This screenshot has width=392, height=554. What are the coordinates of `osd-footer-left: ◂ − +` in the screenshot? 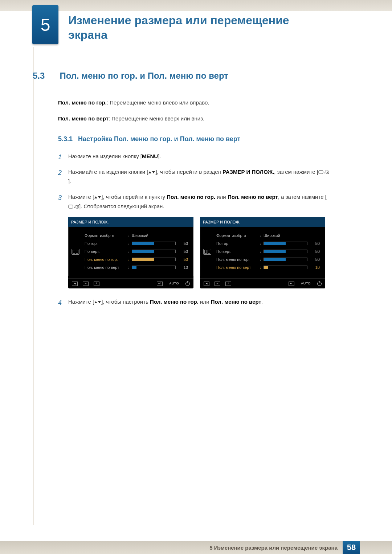 It's located at (86, 284).